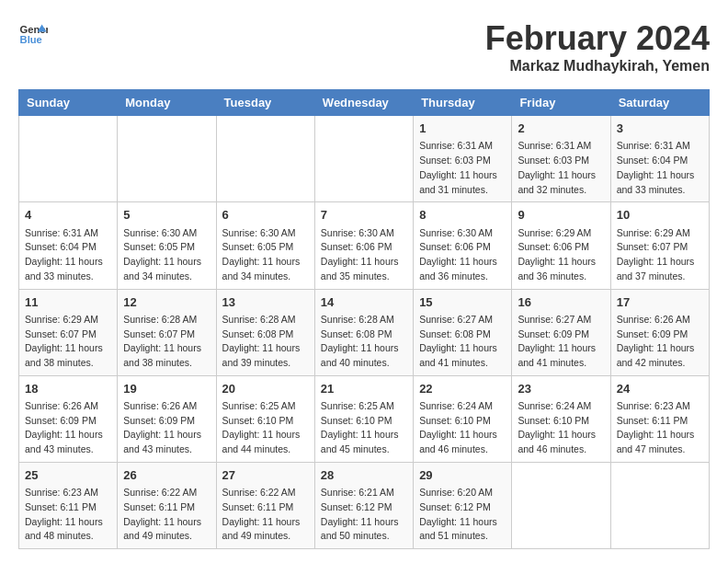 The height and width of the screenshot is (563, 728). What do you see at coordinates (561, 215) in the screenshot?
I see `day-number: 9` at bounding box center [561, 215].